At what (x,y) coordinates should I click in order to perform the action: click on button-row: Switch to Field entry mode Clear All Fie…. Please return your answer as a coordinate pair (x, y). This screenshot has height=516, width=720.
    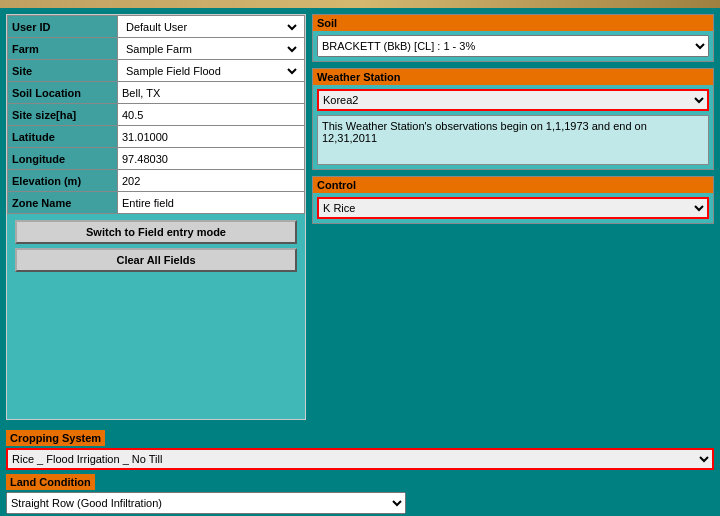
    Looking at the image, I should click on (156, 246).